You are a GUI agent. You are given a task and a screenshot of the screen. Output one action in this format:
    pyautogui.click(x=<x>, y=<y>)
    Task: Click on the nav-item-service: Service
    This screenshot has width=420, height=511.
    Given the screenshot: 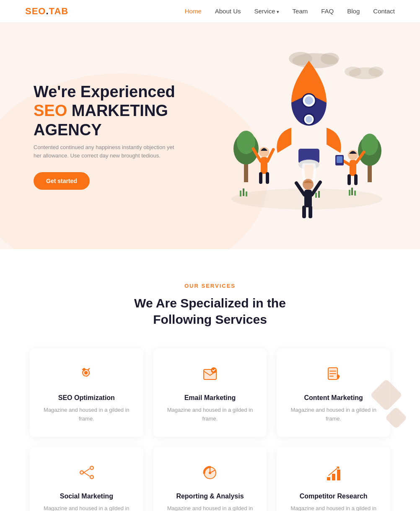 What is the action you would take?
    pyautogui.click(x=267, y=11)
    